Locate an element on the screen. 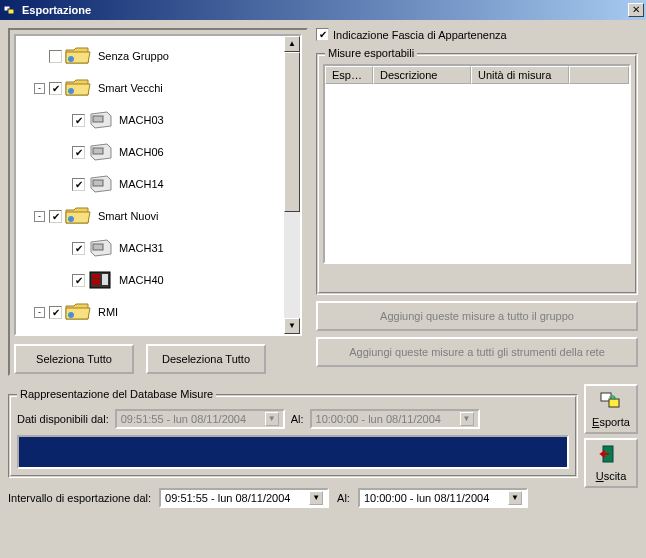  tree-node-label: MACH31 is located at coordinates (142, 248).